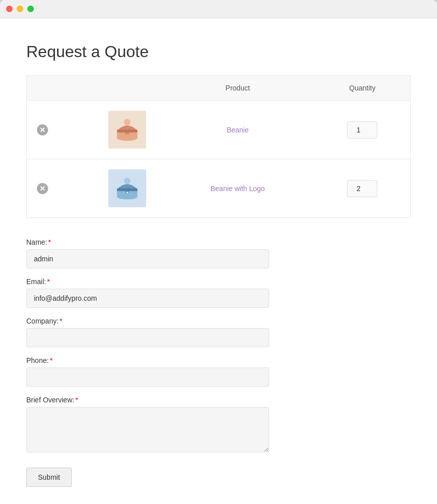 This screenshot has width=437, height=504. What do you see at coordinates (30, 9) in the screenshot?
I see `maximize-button` at bounding box center [30, 9].